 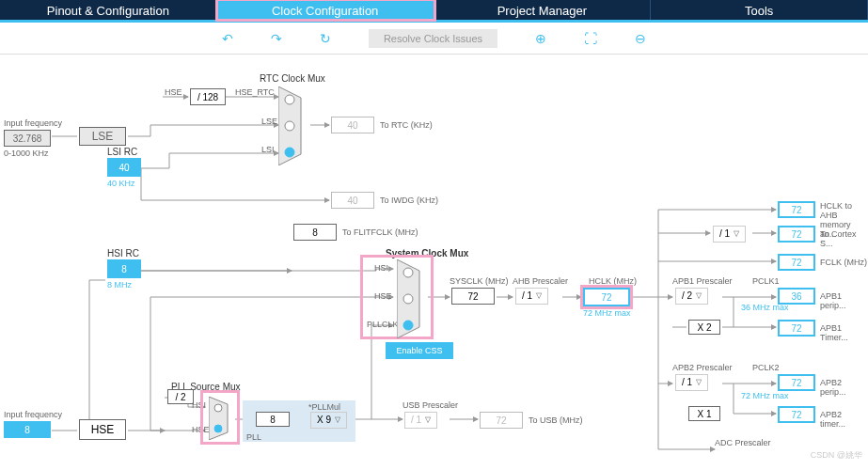 What do you see at coordinates (181, 397) in the screenshot?
I see `pll-hsi-div: / 2` at bounding box center [181, 397].